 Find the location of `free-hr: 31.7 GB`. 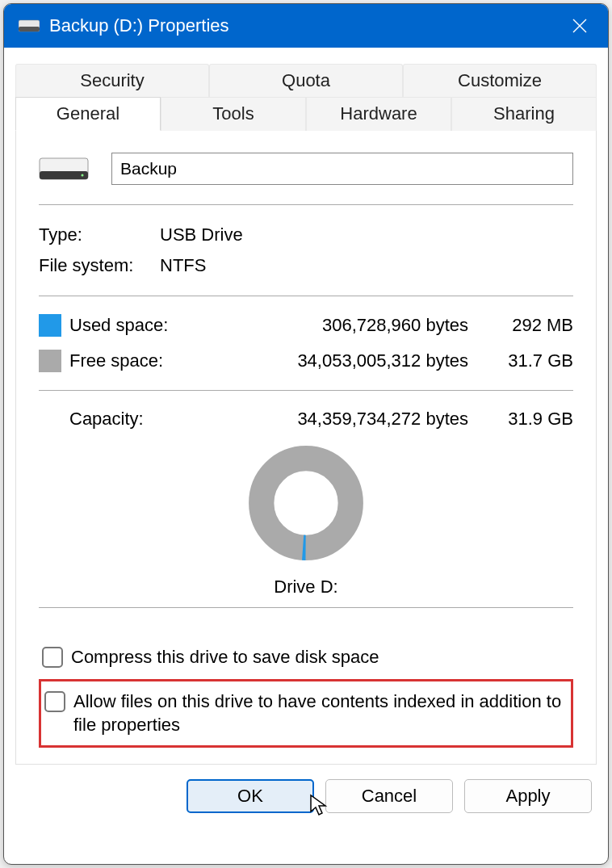

free-hr: 31.7 GB is located at coordinates (537, 361).